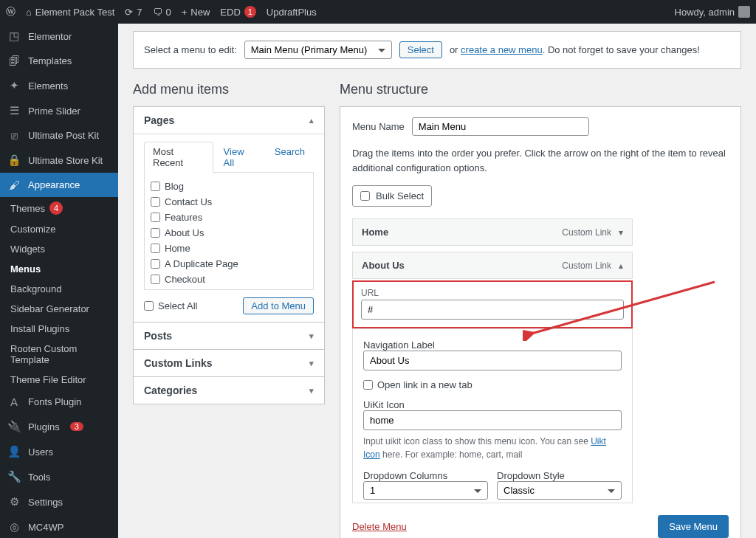 This screenshot has height=538, width=756. I want to click on dropdown-style-label: Dropdown Style, so click(531, 475).